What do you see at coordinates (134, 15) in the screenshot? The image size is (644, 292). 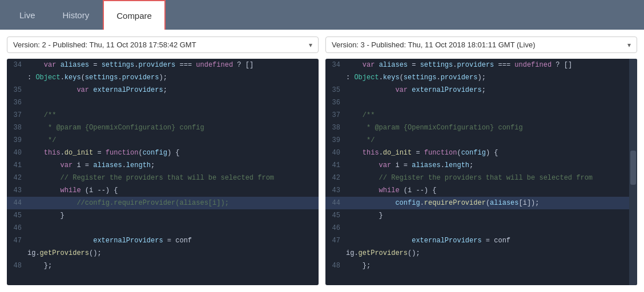 I see `tab-compare: Compare` at bounding box center [134, 15].